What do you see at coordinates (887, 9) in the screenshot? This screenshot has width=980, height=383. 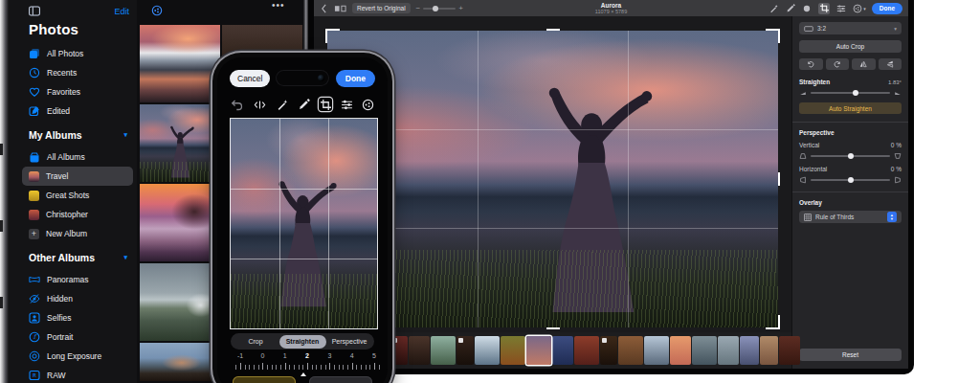 I see `done-button-mac: Done` at bounding box center [887, 9].